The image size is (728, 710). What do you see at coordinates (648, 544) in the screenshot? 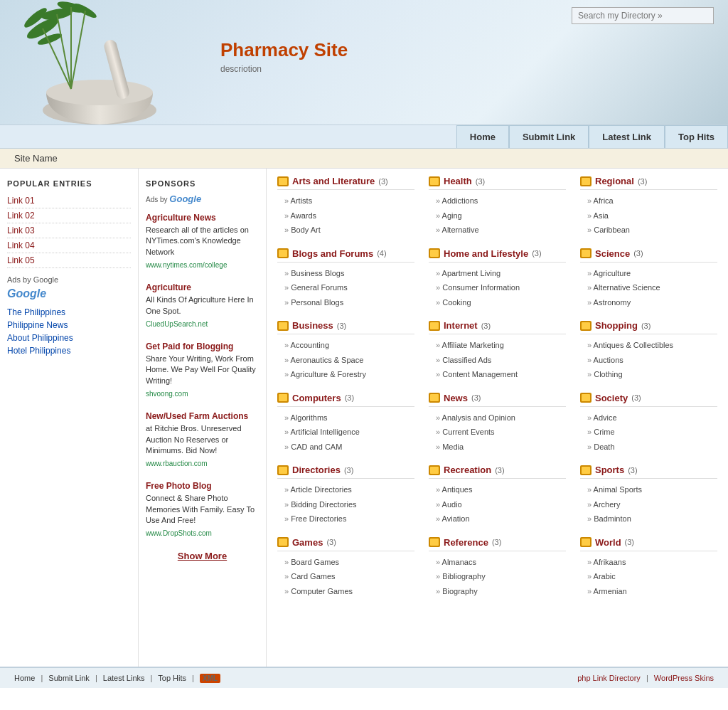
I see `category-title-link: World (3)` at bounding box center [648, 544].